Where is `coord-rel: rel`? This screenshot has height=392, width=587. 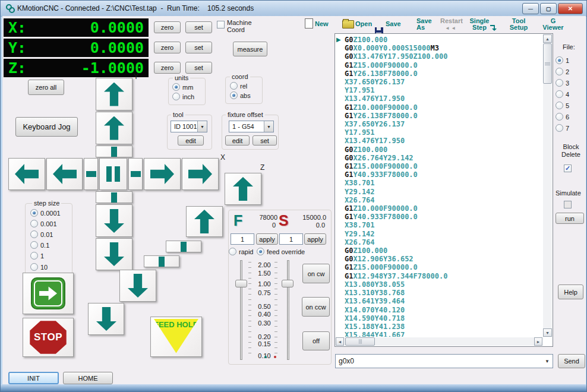
coord-rel: rel is located at coordinates (239, 86).